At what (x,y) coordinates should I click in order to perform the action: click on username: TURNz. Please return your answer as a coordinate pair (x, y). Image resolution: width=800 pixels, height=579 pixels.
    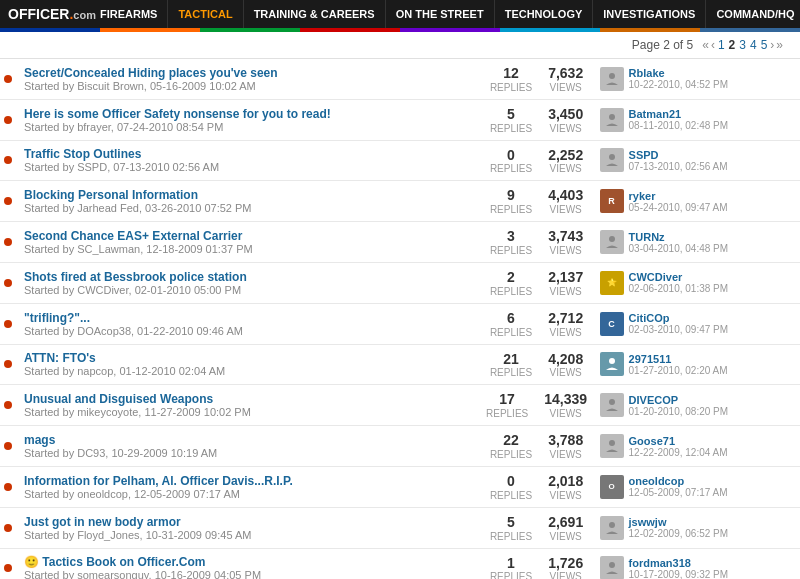
    Looking at the image, I should click on (679, 237).